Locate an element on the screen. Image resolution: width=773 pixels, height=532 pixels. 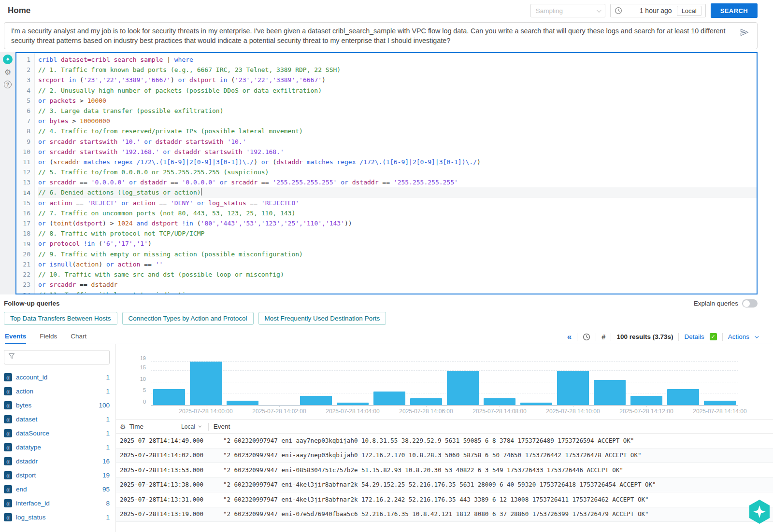
table-row: 2025-07-28T14:13:31.000"2 602320997947 e… is located at coordinates (444, 500).